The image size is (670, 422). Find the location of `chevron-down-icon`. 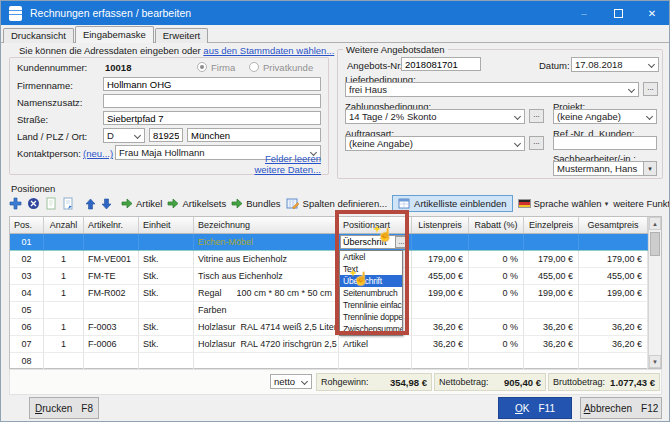

chevron-down-icon is located at coordinates (650, 116).